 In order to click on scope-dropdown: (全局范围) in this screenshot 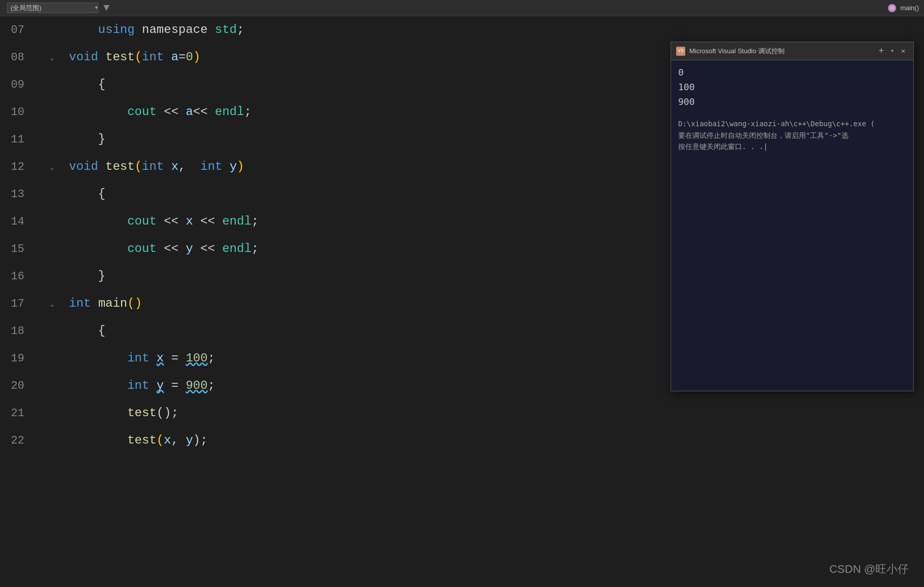, I will do `click(53, 8)`.